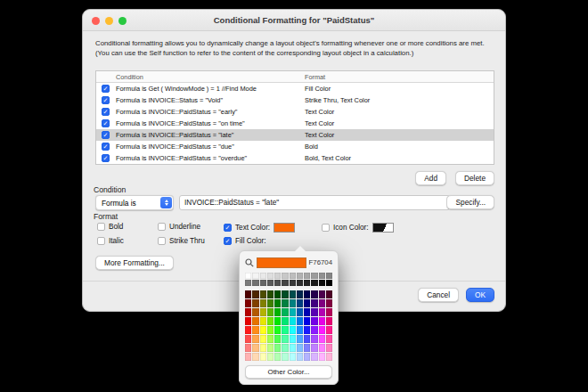 The width and height of the screenshot is (588, 392). I want to click on search-icon, so click(249, 263).